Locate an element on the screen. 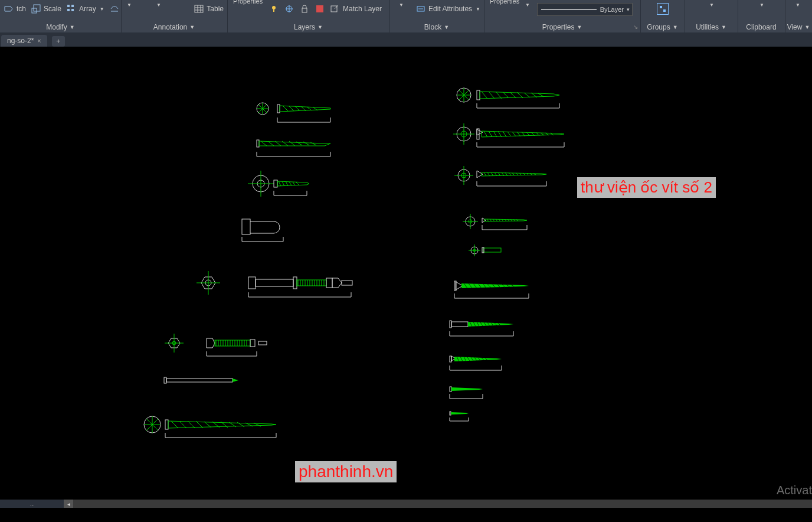 This screenshot has width=812, height=522. horizontal-scrollbar: ◂ is located at coordinates (438, 504).